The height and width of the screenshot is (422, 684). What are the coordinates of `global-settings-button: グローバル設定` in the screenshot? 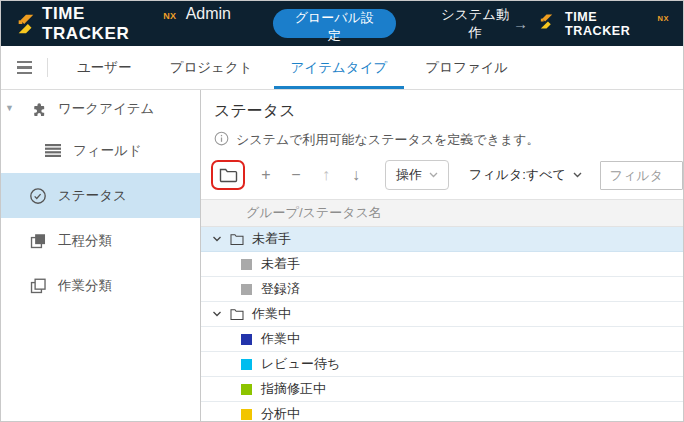 It's located at (334, 24).